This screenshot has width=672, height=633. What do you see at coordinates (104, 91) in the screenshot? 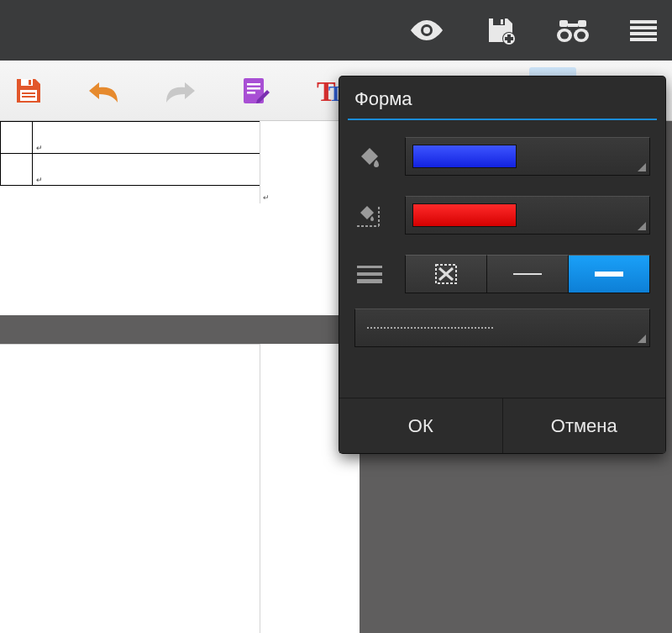
I see `undo-button` at bounding box center [104, 91].